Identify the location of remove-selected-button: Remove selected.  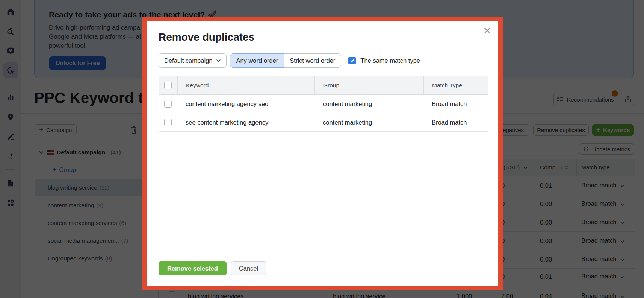
(192, 268).